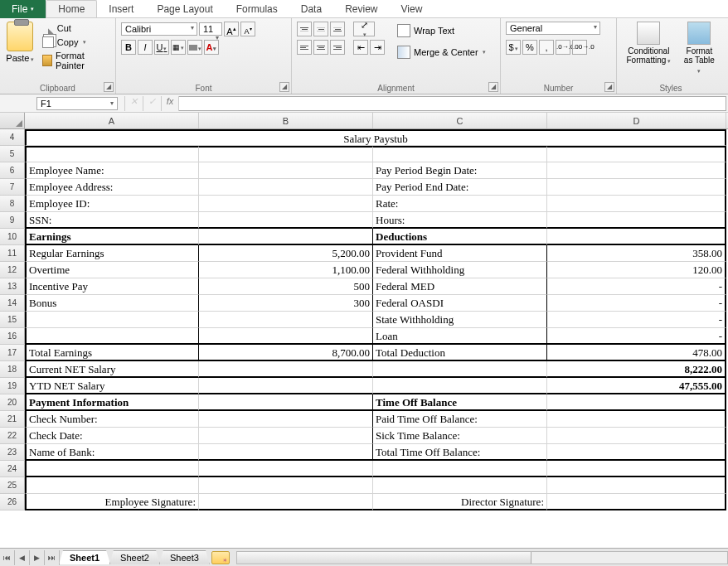 This screenshot has height=566, width=728. Describe the element at coordinates (75, 42) in the screenshot. I see `copy-button: Copy▾` at that location.